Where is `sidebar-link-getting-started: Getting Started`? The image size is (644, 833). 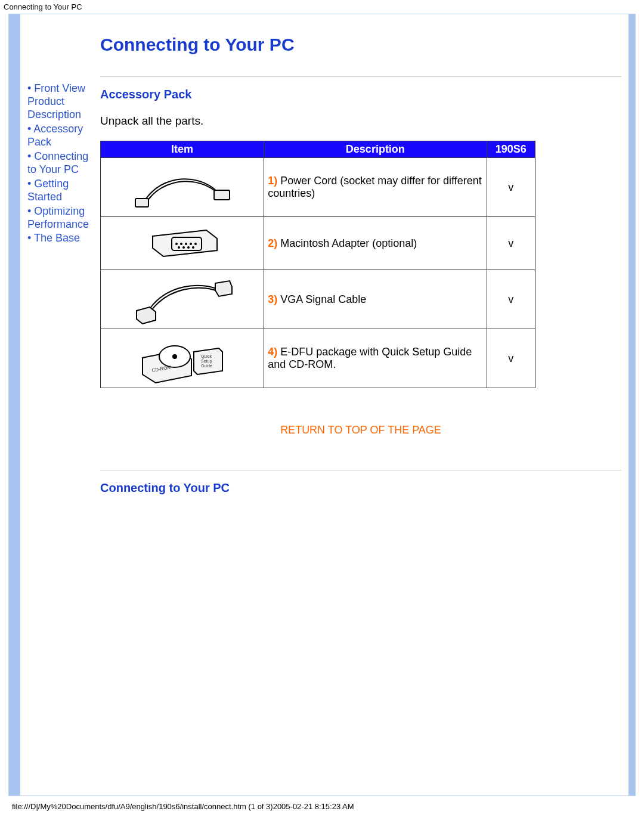
sidebar-link-getting-started: Getting Started is located at coordinates (48, 190).